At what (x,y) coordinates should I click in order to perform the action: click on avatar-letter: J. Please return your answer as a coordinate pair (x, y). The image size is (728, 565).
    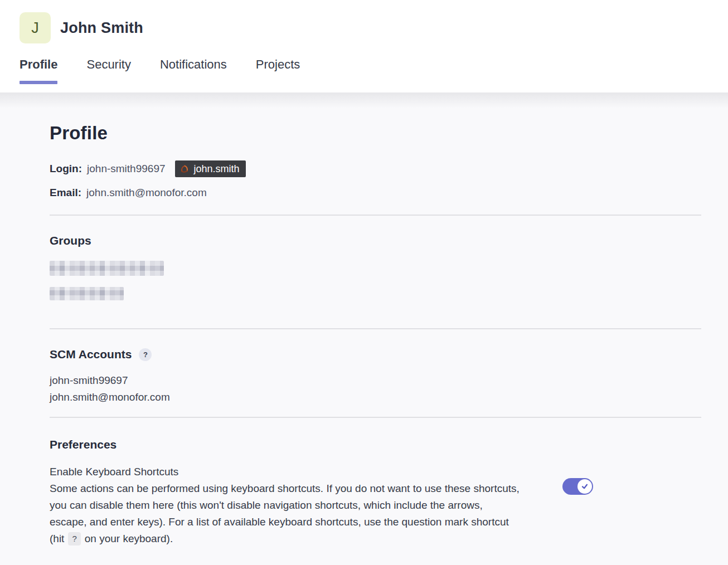
    Looking at the image, I should click on (35, 28).